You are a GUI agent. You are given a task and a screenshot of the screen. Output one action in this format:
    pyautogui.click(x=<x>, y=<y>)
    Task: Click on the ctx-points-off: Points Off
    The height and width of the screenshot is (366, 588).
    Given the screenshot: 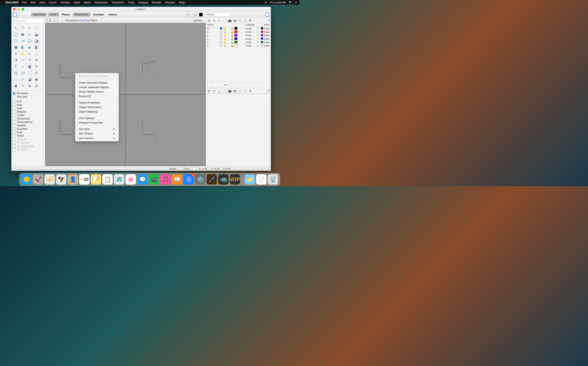 What is the action you would take?
    pyautogui.click(x=97, y=96)
    